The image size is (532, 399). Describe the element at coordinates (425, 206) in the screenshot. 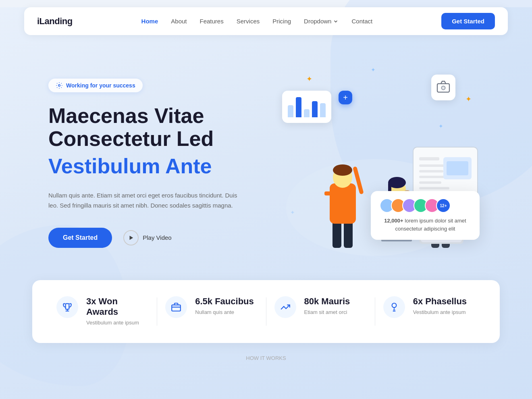

I see `stats-avatars: 12+` at that location.